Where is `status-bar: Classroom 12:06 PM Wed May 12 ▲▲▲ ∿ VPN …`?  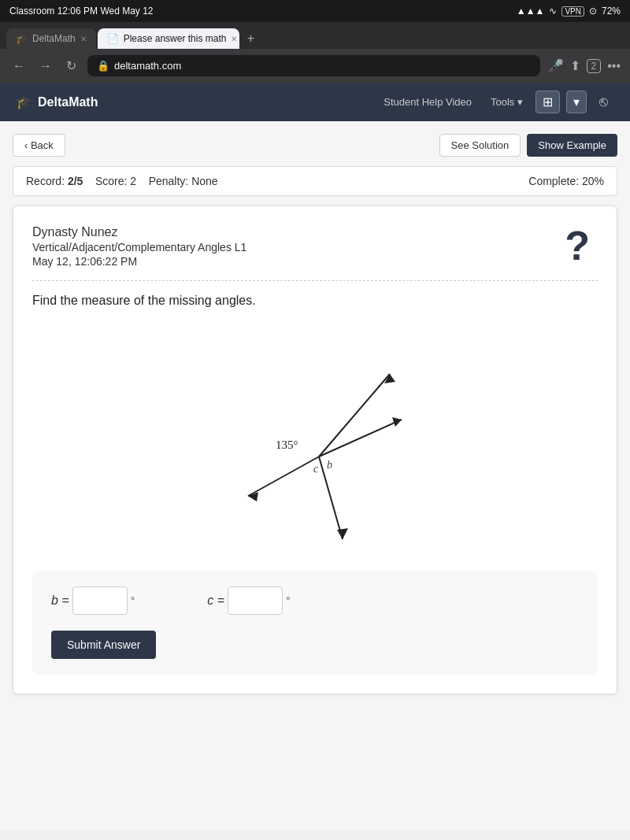
status-bar: Classroom 12:06 PM Wed May 12 ▲▲▲ ∿ VPN … is located at coordinates (315, 11).